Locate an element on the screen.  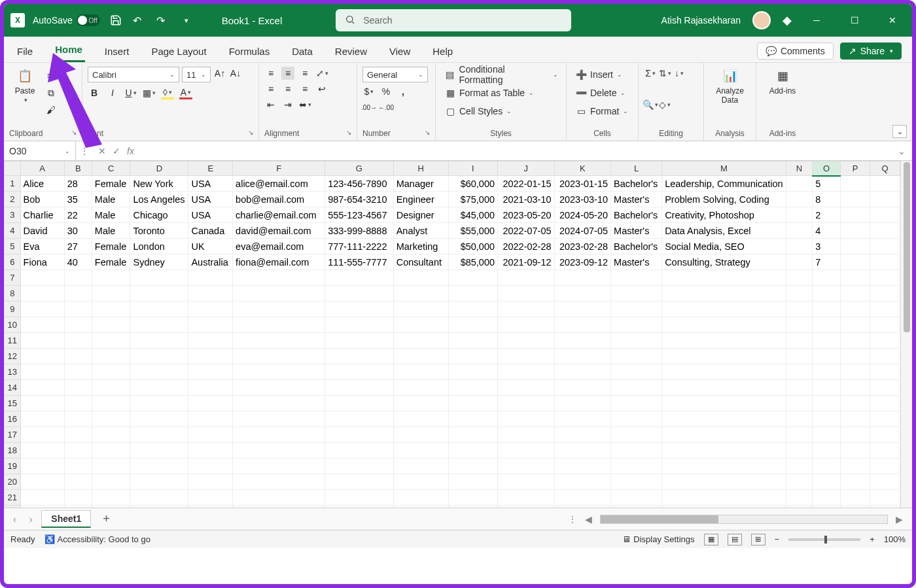
grid-cell: New York is located at coordinates (160, 184).